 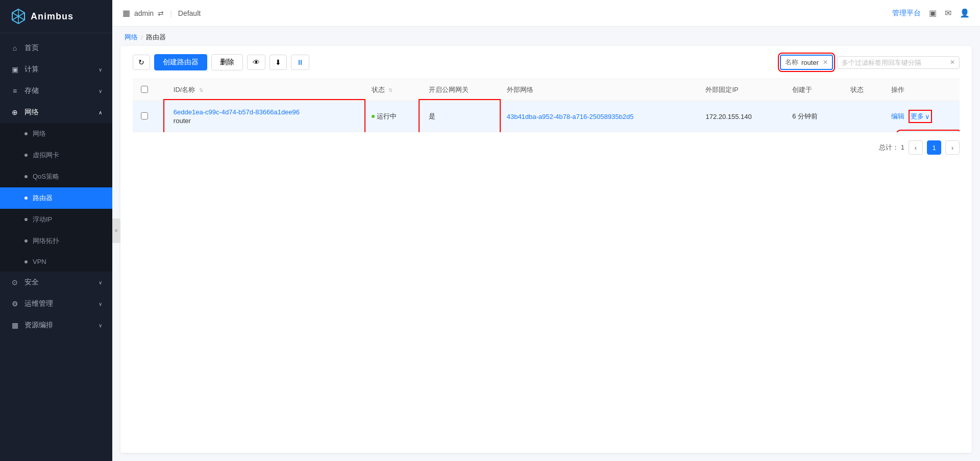 I want to click on sidebar-item-floating-ip: 浮动IP, so click(x=56, y=220).